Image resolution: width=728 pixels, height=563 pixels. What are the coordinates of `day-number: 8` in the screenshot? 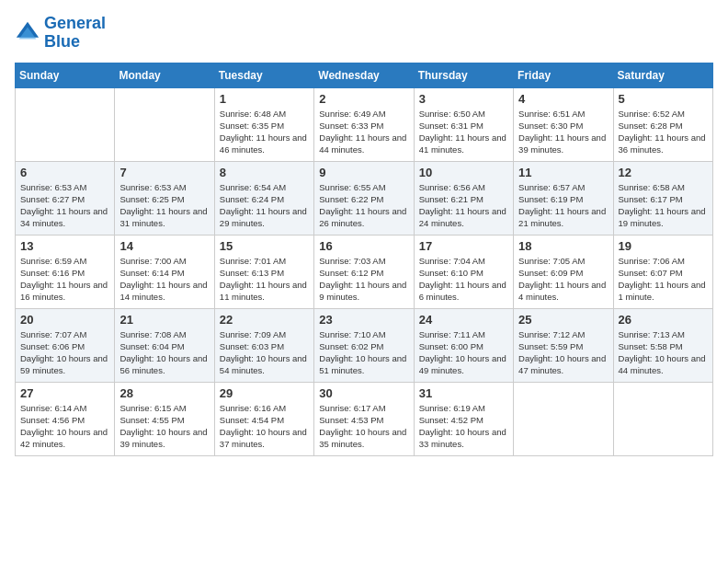 It's located at (265, 173).